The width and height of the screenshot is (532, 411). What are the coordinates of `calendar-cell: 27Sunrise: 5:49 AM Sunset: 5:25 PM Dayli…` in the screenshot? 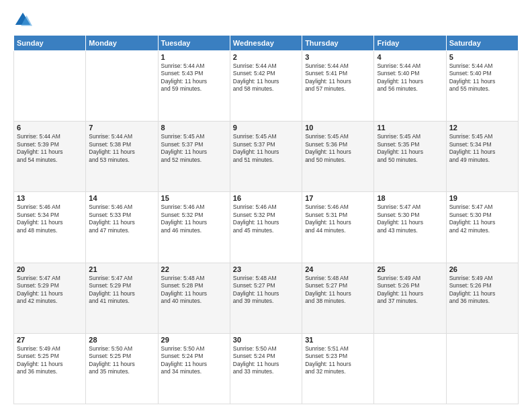 It's located at (50, 368).